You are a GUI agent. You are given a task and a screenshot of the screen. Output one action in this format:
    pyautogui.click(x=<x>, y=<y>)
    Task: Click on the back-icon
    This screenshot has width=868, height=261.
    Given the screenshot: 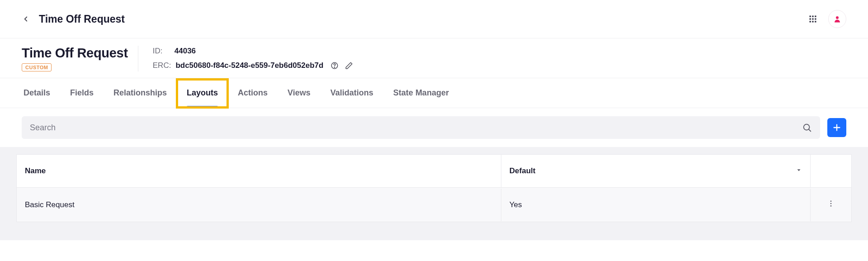 What is the action you would take?
    pyautogui.click(x=26, y=19)
    